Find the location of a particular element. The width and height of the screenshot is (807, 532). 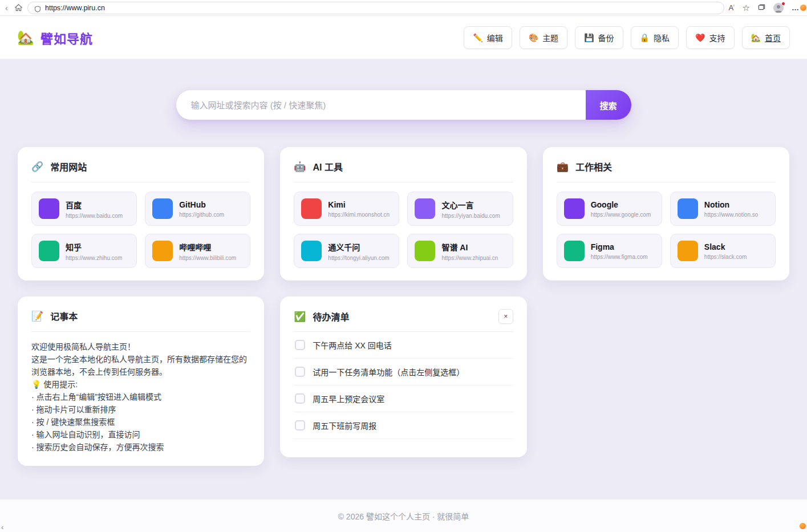

site-name: 文心一言 is located at coordinates (471, 205).